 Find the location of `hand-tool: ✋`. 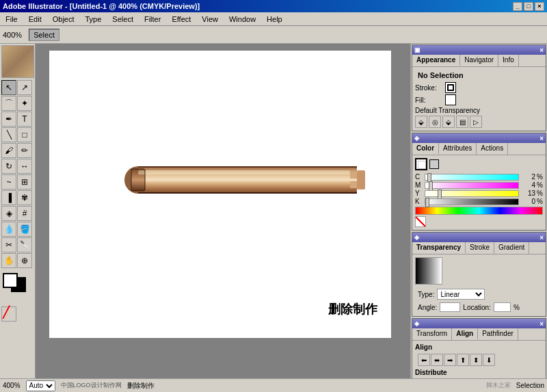

hand-tool: ✋ is located at coordinates (9, 261).